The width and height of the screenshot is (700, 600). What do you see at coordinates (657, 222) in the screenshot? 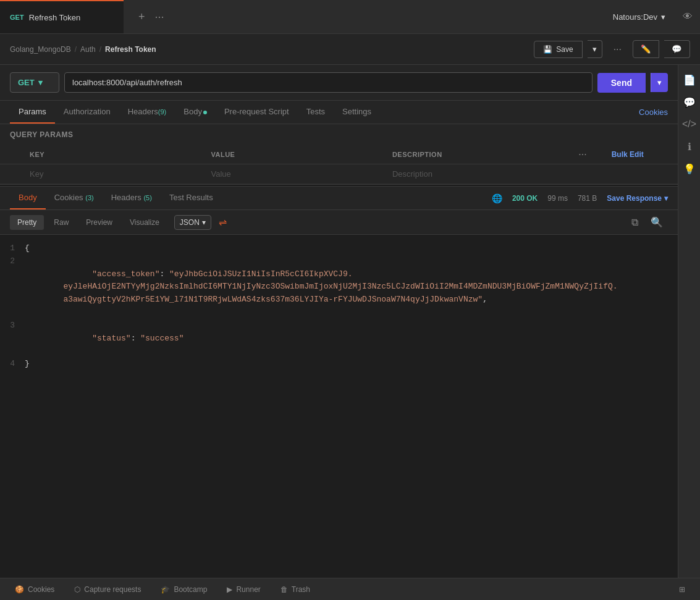
I see `search-button: 🔍` at bounding box center [657, 222].